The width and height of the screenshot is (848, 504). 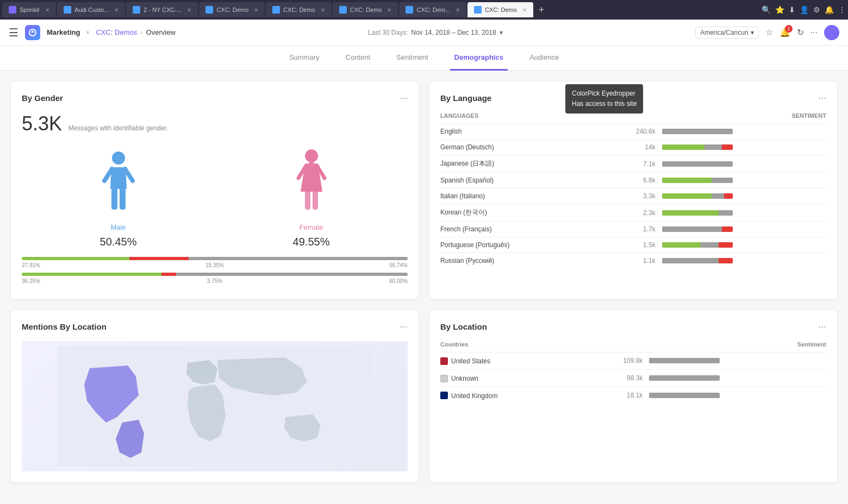 What do you see at coordinates (444, 379) in the screenshot?
I see `flag-unknown-icon` at bounding box center [444, 379].